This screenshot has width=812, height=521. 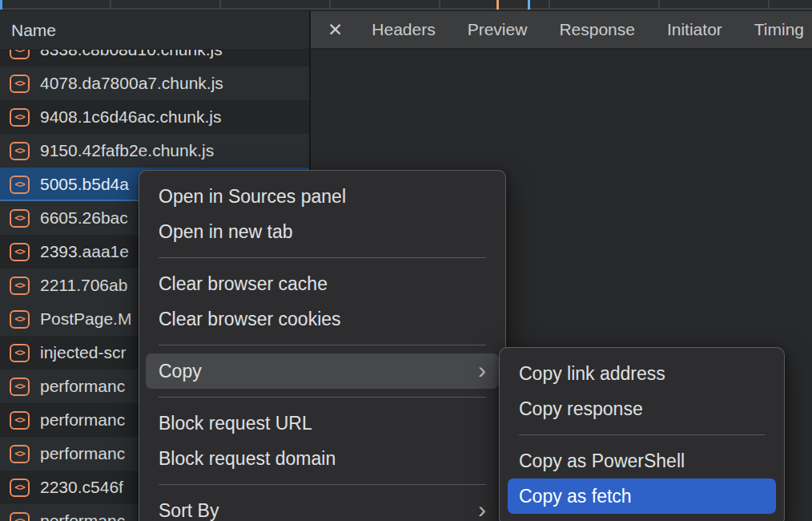 What do you see at coordinates (243, 284) in the screenshot?
I see `menu-item-label: Clear browser cache` at bounding box center [243, 284].